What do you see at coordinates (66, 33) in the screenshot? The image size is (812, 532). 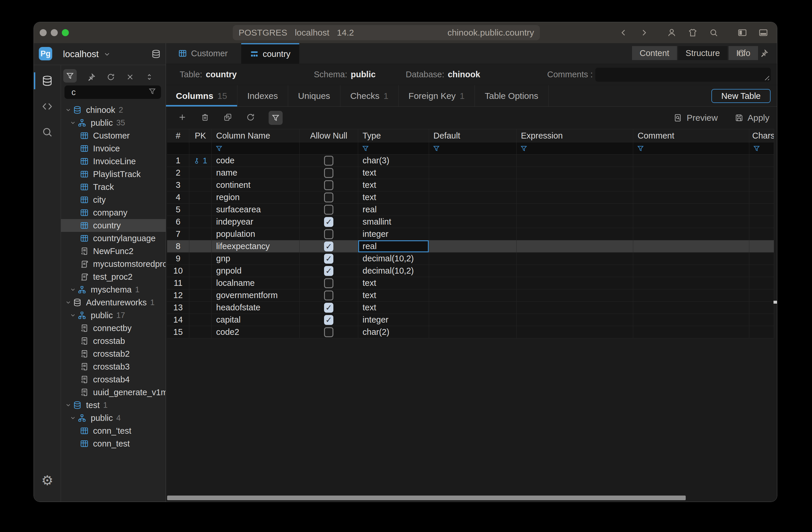 I see `zoom-button` at bounding box center [66, 33].